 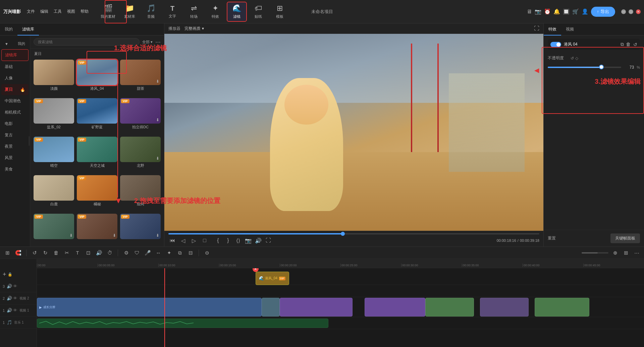 What do you see at coordinates (15, 55) in the screenshot?
I see `sidebar-item-filter-lib: 滤镜库` at bounding box center [15, 55].